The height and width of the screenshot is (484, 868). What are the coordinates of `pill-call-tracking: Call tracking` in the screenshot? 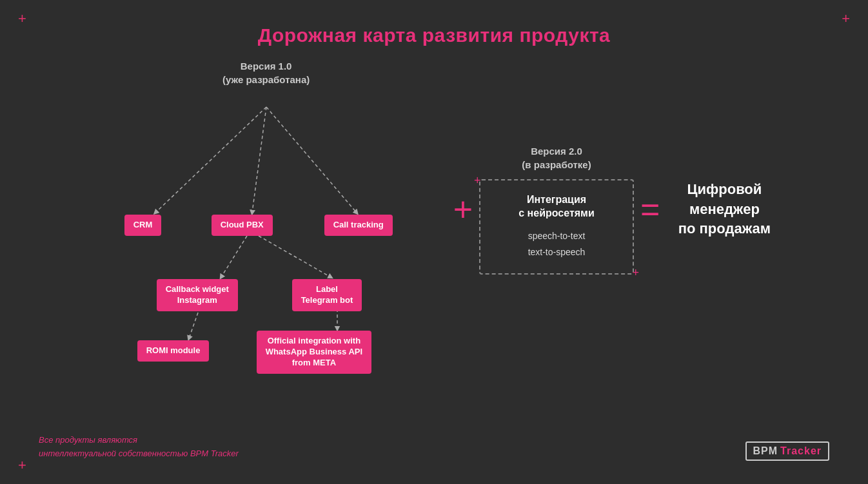 It's located at (359, 226).